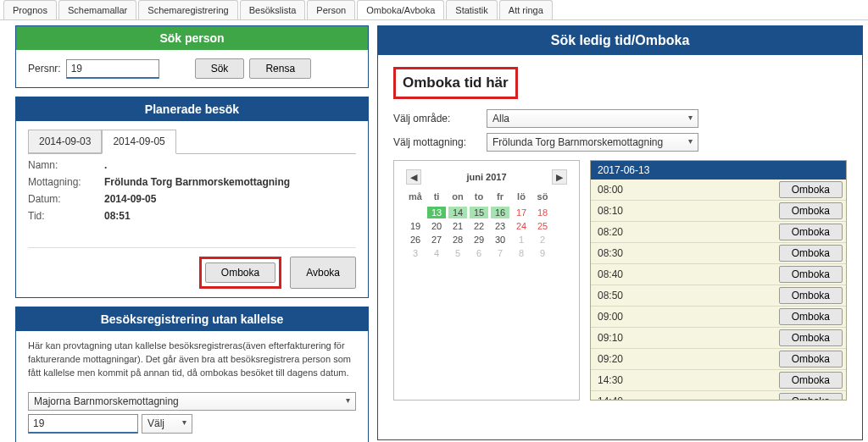 This screenshot has width=868, height=442. Describe the element at coordinates (117, 216) in the screenshot. I see `tid-value: 08:51` at that location.